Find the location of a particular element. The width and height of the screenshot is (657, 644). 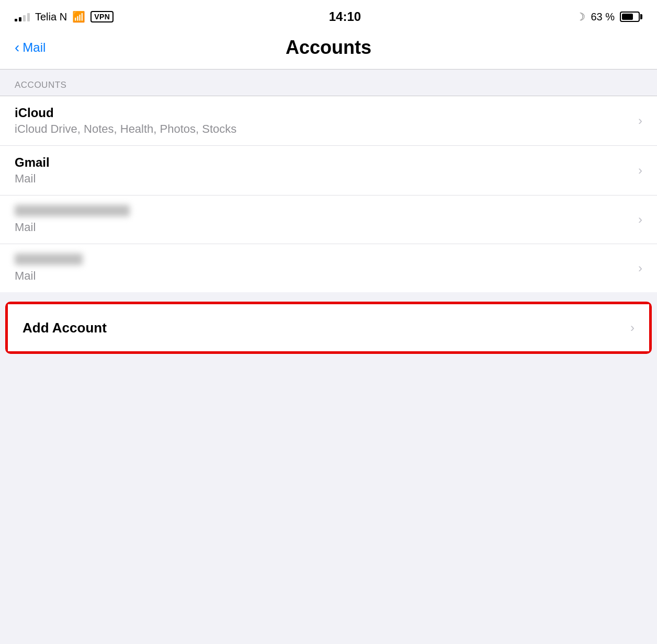

footer is located at coordinates (328, 384).